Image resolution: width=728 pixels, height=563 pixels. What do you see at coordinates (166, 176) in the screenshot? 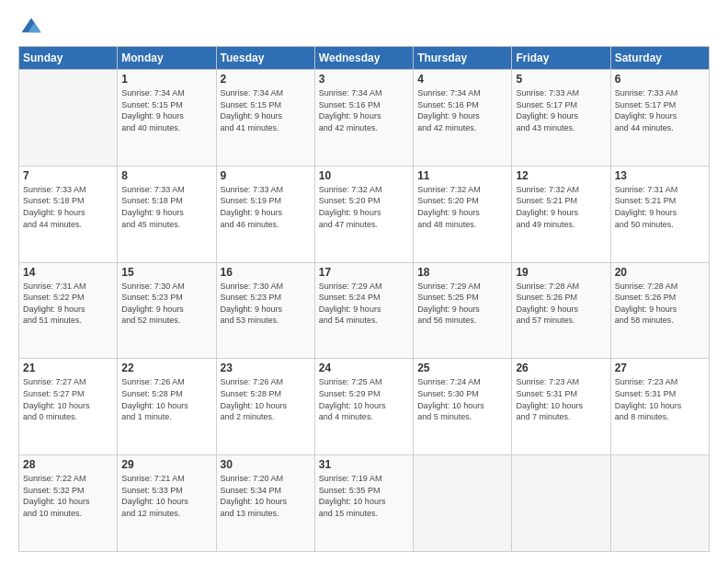
I see `day-number: 8` at bounding box center [166, 176].